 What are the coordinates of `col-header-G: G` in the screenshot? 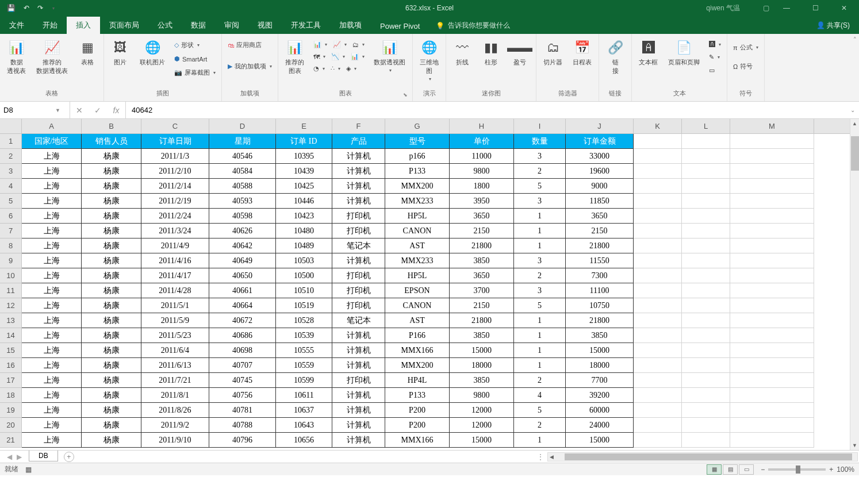 It's located at (417, 126).